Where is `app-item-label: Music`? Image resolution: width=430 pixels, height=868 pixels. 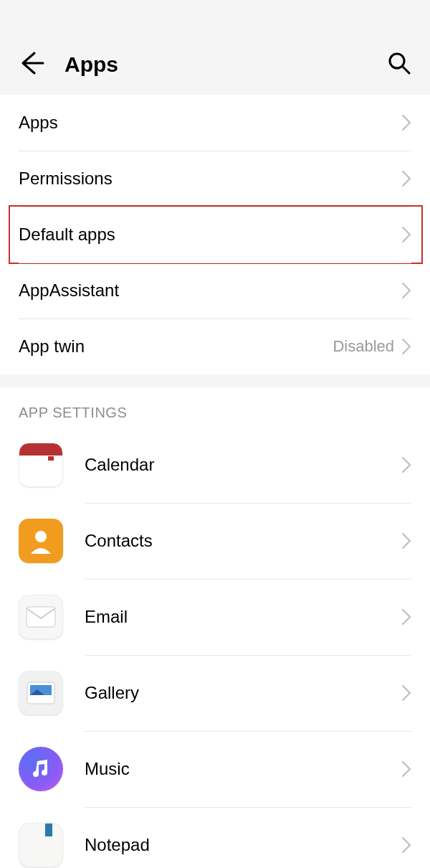
app-item-label: Music is located at coordinates (243, 769).